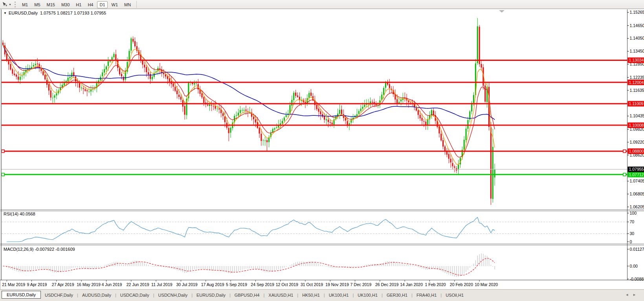  Describe the element at coordinates (637, 194) in the screenshot. I see `y-axis-tick-label: 1.06805` at that location.